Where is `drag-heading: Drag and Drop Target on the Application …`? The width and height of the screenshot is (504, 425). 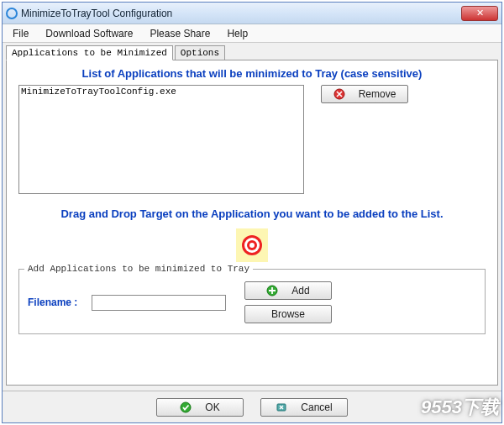 drag-heading: Drag and Drop Target on the Application … is located at coordinates (252, 213).